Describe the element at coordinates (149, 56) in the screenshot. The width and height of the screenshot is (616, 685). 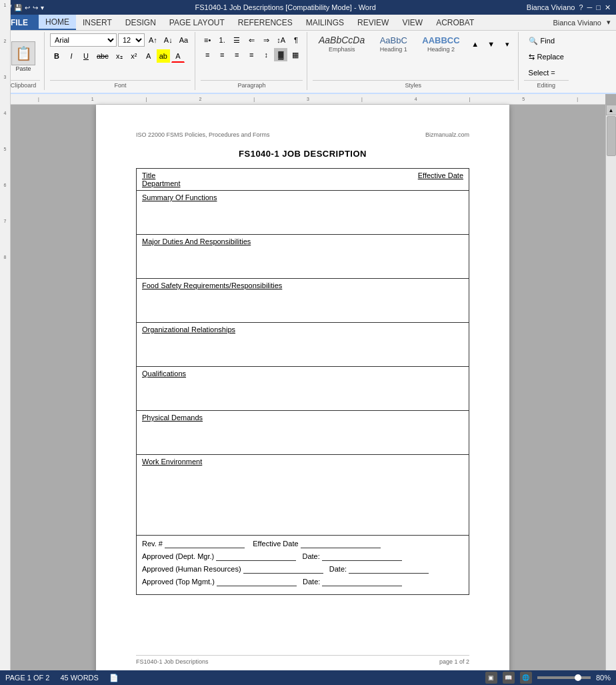
I see `text-effect-btn: A` at that location.